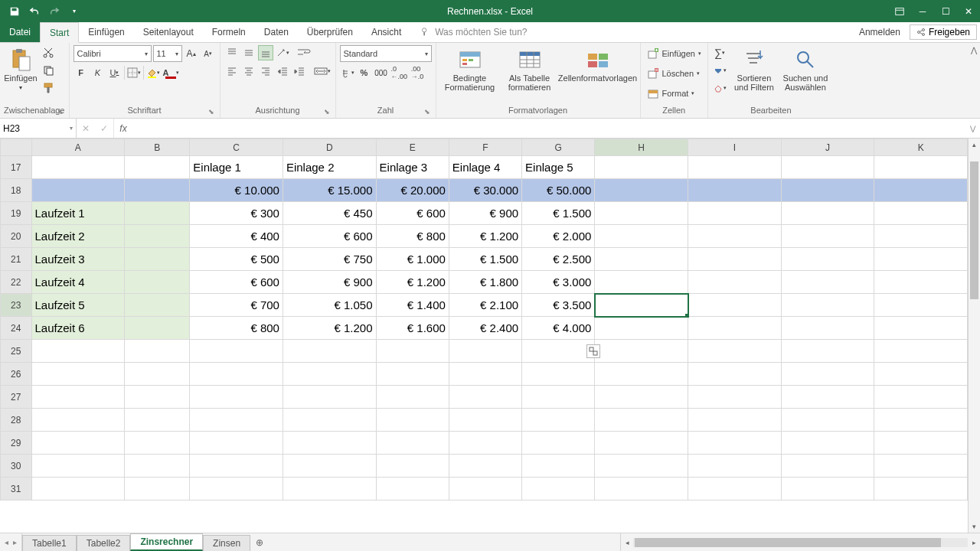  I want to click on sheet-tab-tabelle2: Tabelle2, so click(104, 543).